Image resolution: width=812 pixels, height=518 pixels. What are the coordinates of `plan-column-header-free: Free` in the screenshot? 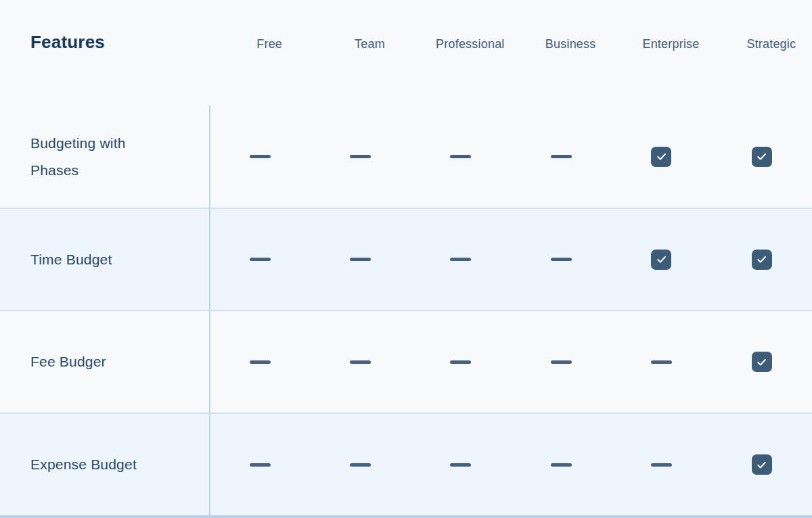 It's located at (269, 45).